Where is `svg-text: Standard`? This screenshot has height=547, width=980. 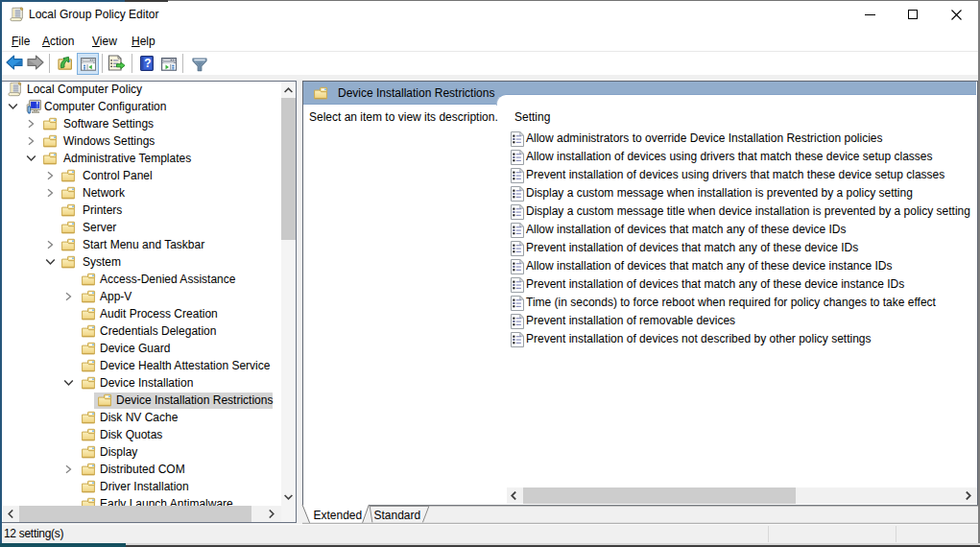
svg-text: Standard is located at coordinates (397, 515).